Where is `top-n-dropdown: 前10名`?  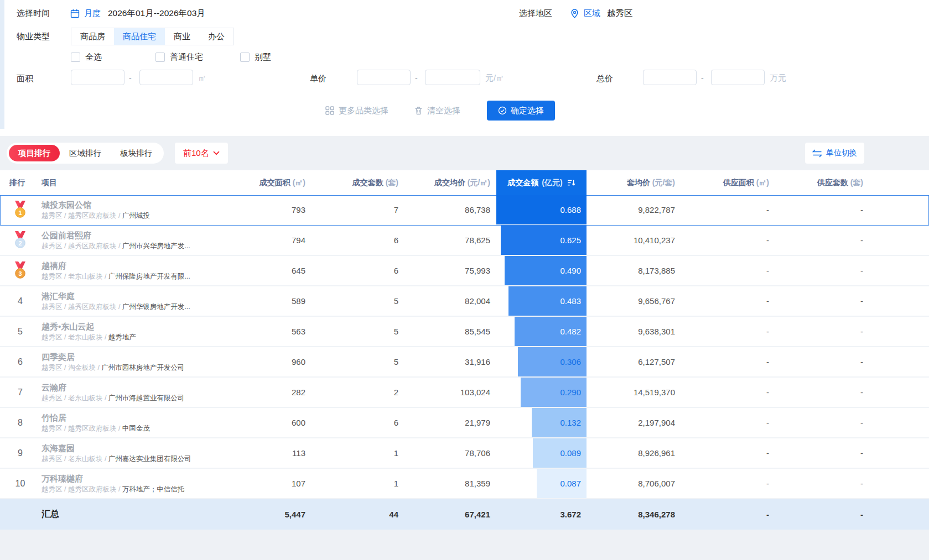 top-n-dropdown: 前10名 is located at coordinates (201, 153).